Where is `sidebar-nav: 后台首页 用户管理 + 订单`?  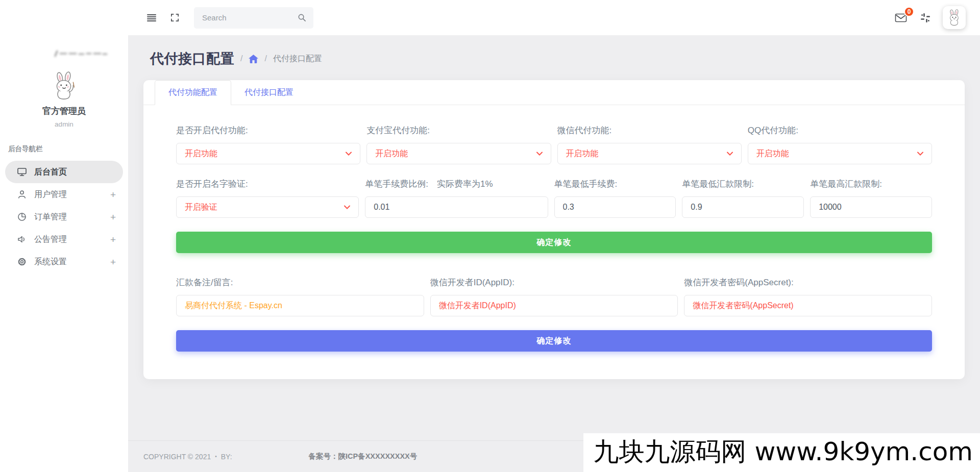
sidebar-nav: 后台首页 用户管理 + 订单 is located at coordinates (64, 217).